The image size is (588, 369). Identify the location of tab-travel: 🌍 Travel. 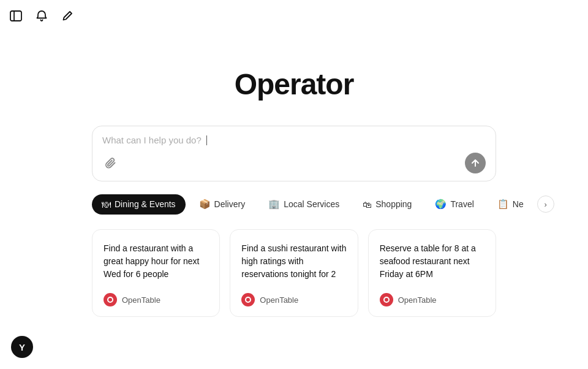
(454, 204).